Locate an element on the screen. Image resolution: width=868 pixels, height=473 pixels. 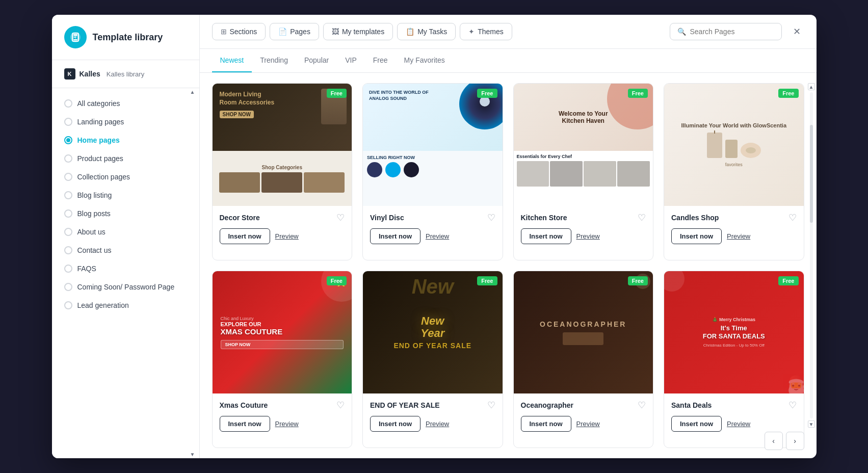
sidebar-item-blog-posts: Blog posts is located at coordinates (125, 214).